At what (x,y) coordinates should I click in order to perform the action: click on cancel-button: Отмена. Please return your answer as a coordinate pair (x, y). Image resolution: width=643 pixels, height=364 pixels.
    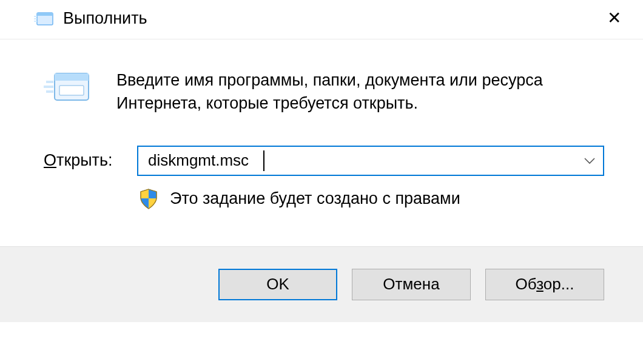
    Looking at the image, I should click on (411, 285).